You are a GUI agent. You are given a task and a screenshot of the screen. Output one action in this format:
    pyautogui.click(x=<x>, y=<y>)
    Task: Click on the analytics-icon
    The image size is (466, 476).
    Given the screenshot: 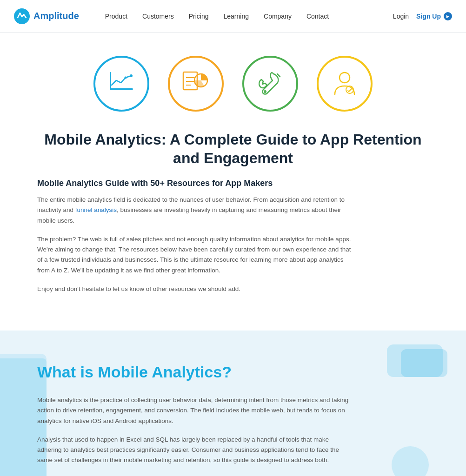 What is the action you would take?
    pyautogui.click(x=121, y=84)
    